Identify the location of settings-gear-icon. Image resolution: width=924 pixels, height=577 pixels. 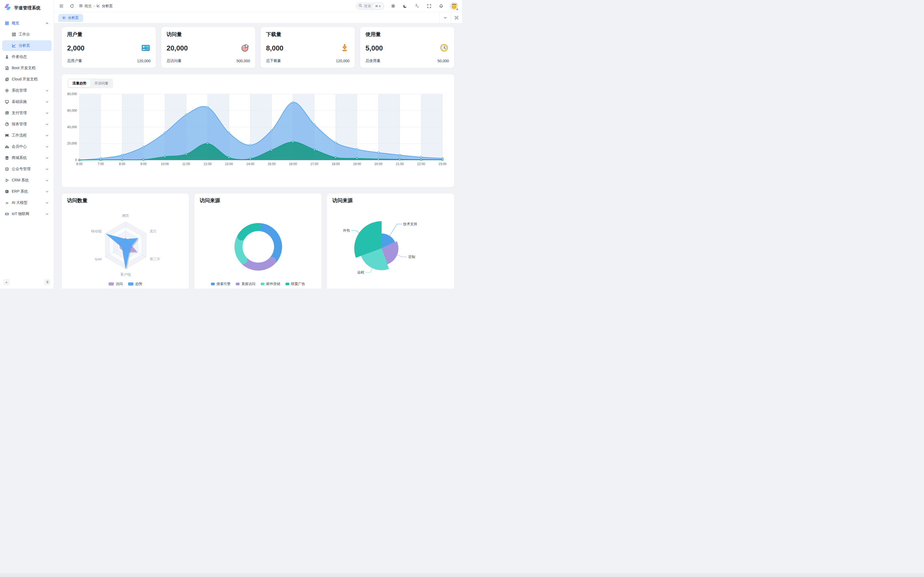
(393, 6).